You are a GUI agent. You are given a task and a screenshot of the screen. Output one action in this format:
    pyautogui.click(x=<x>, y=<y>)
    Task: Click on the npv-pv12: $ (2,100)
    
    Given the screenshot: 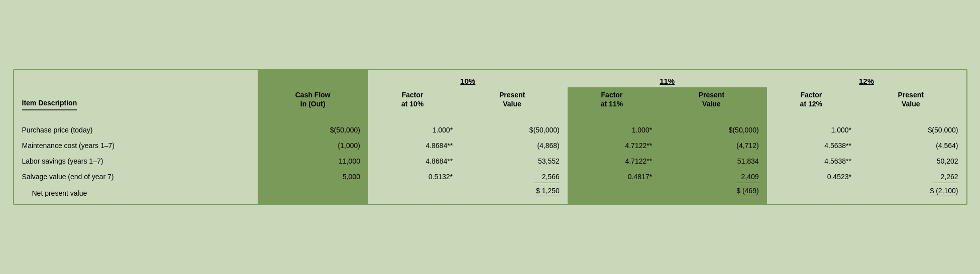 What is the action you would take?
    pyautogui.click(x=911, y=195)
    